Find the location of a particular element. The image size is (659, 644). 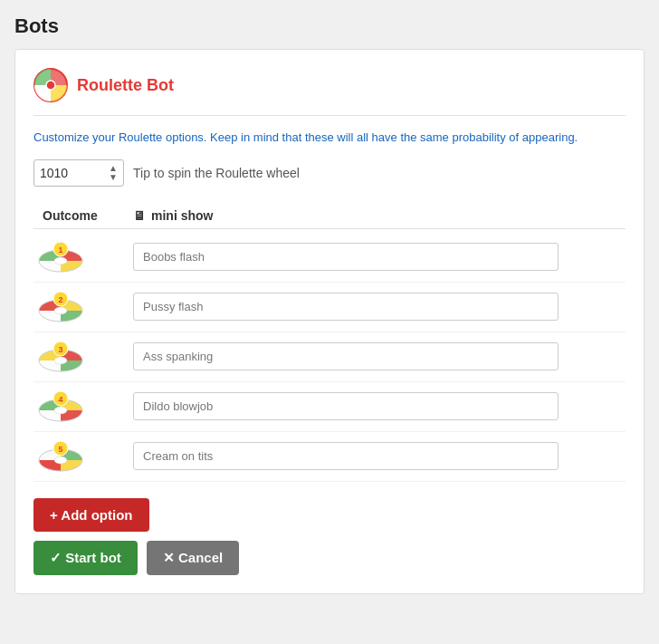

start-bot-button: ✓ Start bot is located at coordinates (85, 558).